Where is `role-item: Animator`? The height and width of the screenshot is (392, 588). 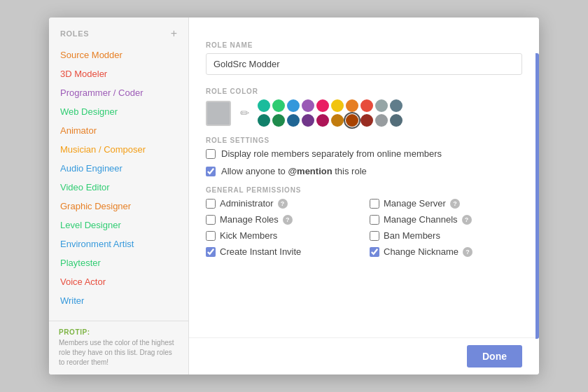
role-item: Animator is located at coordinates (119, 130).